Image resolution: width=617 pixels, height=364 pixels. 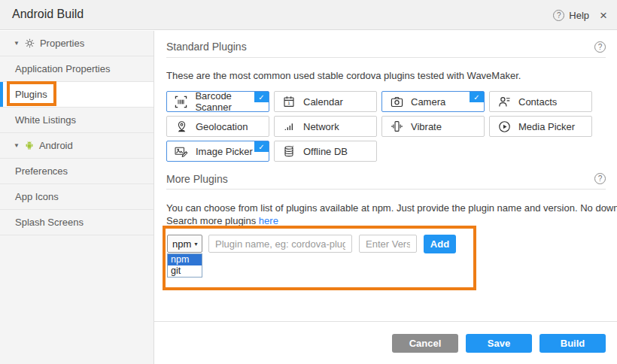 I want to click on more-plugins-title: More Plugins, so click(x=197, y=179).